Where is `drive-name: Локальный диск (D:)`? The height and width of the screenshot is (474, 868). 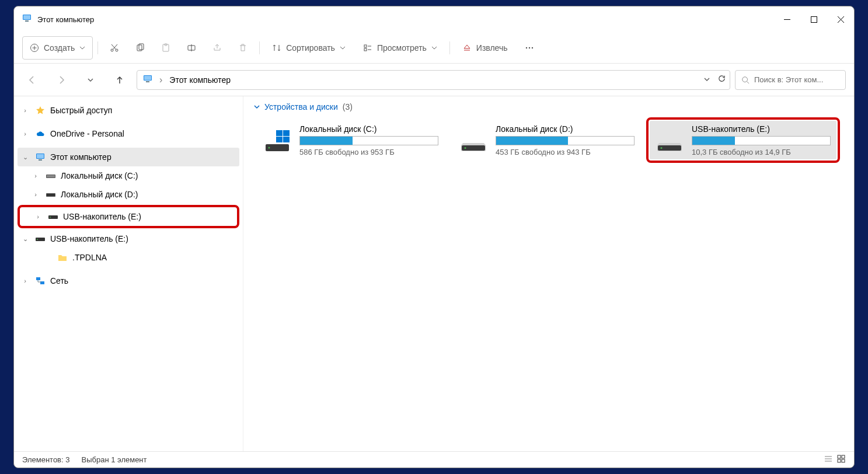
drive-name: Локальный диск (D:) is located at coordinates (565, 129).